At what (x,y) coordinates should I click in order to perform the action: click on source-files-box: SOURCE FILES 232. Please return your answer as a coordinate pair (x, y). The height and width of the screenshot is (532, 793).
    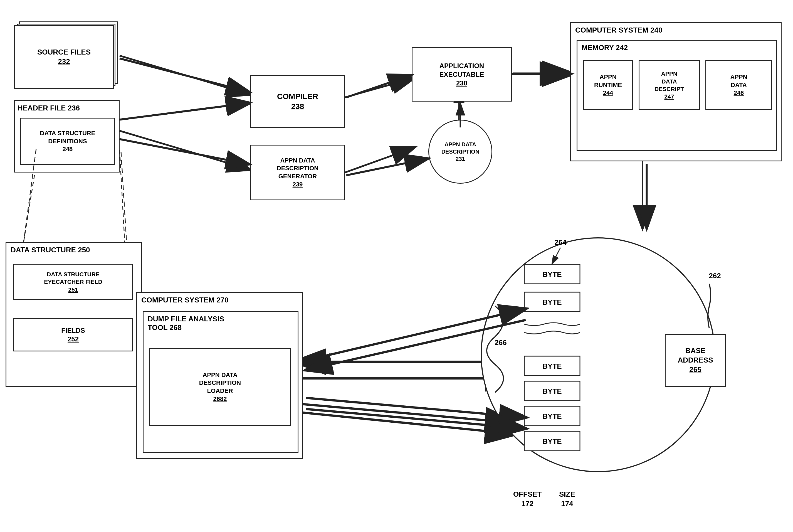
    Looking at the image, I should click on (64, 57).